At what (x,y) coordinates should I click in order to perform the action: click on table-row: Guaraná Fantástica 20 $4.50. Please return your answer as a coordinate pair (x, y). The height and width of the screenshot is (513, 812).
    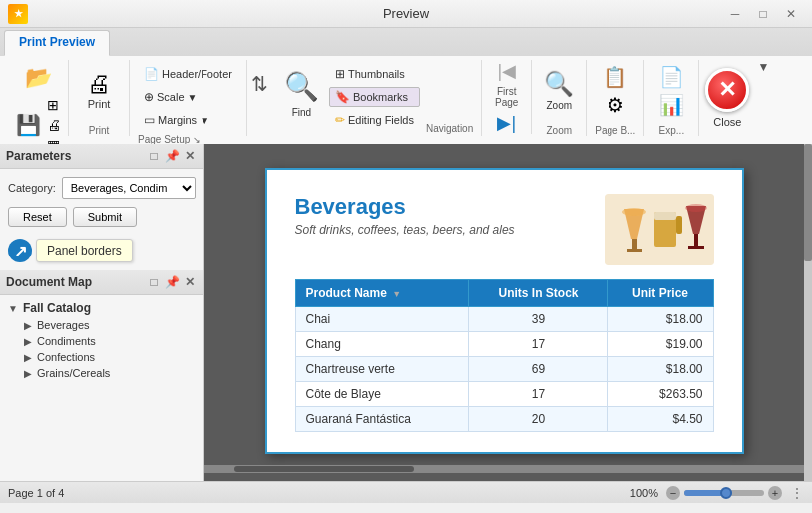
    Looking at the image, I should click on (505, 419).